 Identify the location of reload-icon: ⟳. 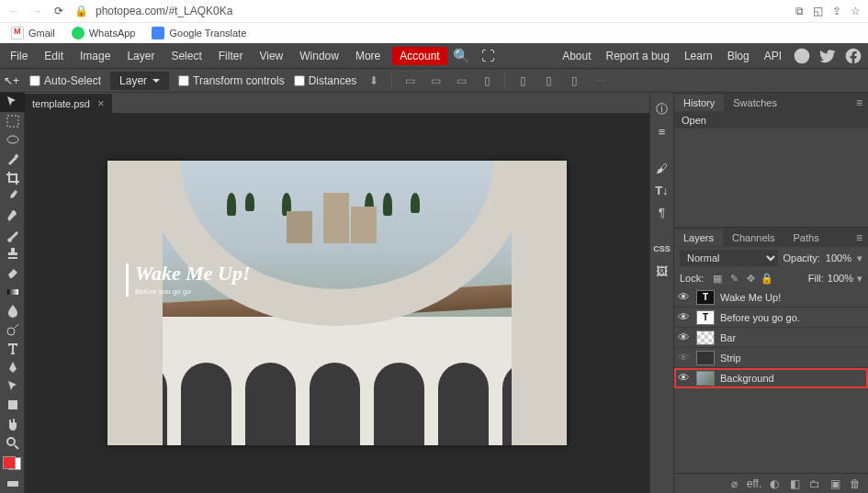
(59, 11).